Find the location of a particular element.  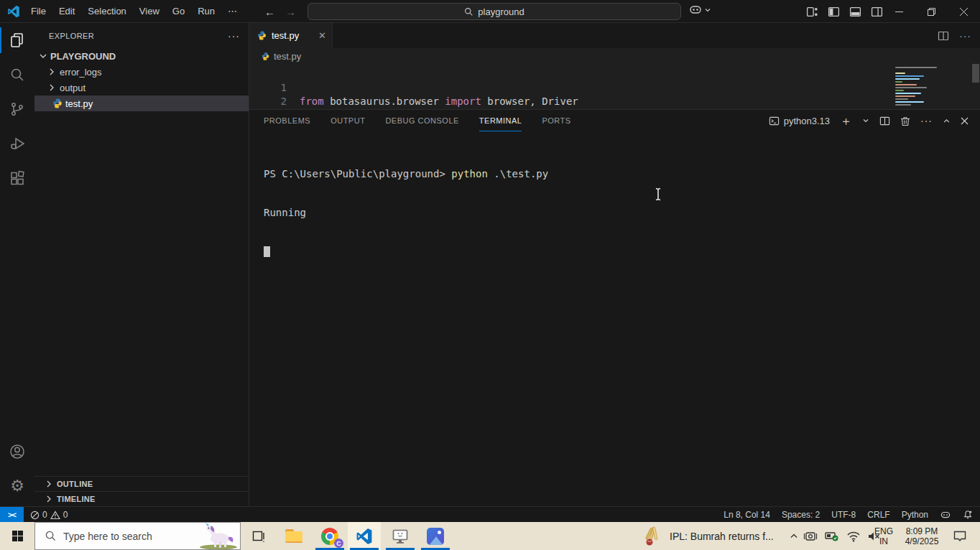

photos-button is located at coordinates (435, 536).